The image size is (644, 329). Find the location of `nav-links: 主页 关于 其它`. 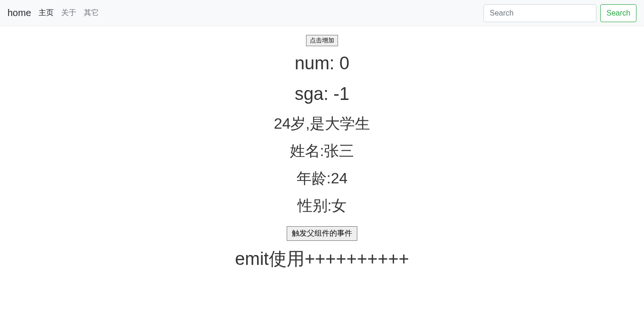

nav-links: 主页 关于 其它 is located at coordinates (261, 13).